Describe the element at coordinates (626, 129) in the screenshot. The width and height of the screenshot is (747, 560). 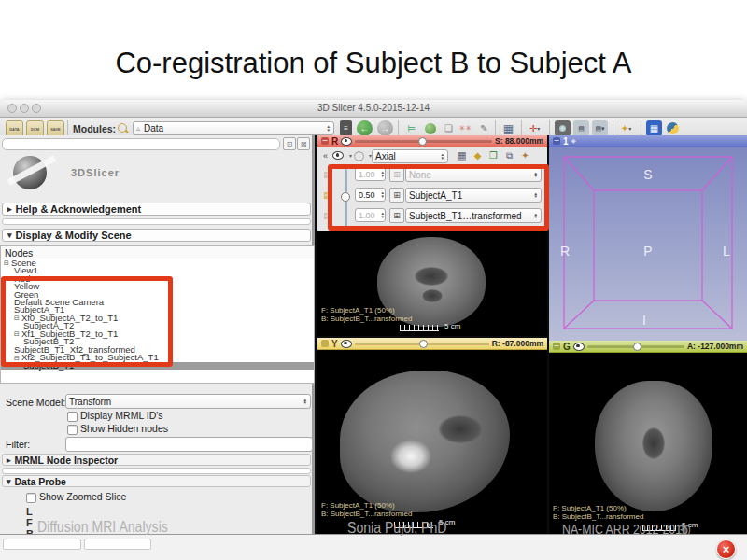
I see `crosshair-icon: ✦▾` at that location.